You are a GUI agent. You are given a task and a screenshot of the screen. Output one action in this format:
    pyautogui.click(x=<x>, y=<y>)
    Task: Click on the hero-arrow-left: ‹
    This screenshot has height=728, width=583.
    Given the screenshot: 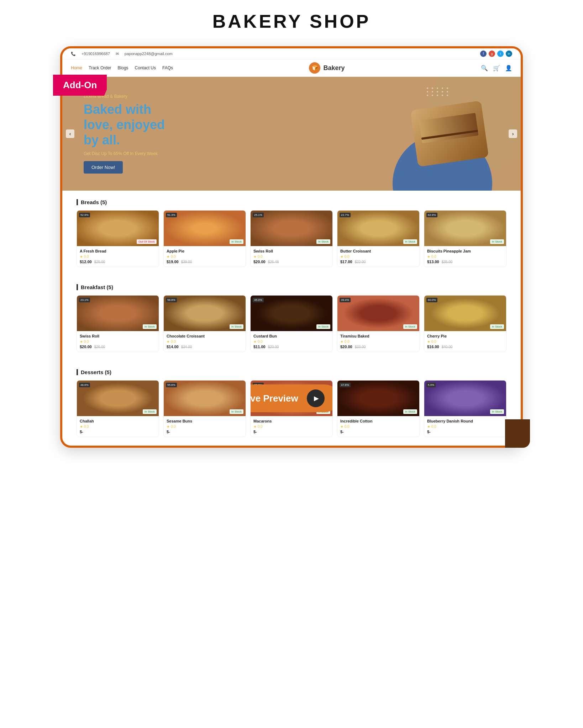 What is the action you would take?
    pyautogui.click(x=70, y=134)
    